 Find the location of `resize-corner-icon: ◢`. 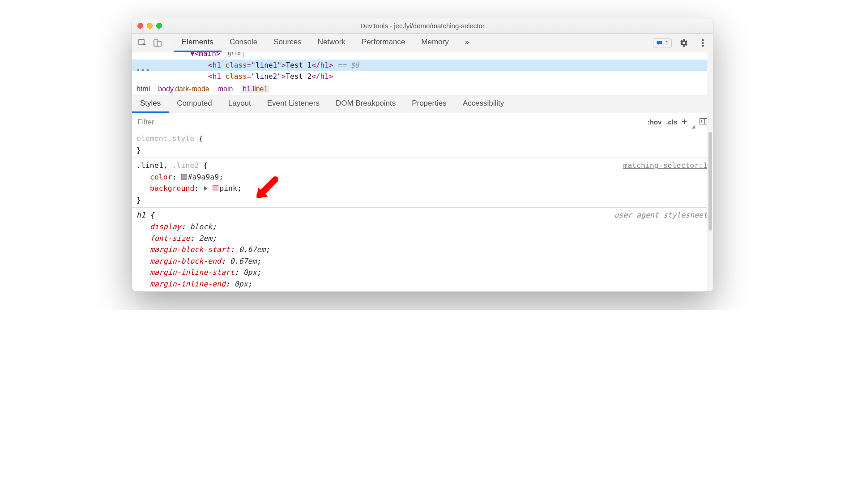

resize-corner-icon: ◢ is located at coordinates (693, 126).